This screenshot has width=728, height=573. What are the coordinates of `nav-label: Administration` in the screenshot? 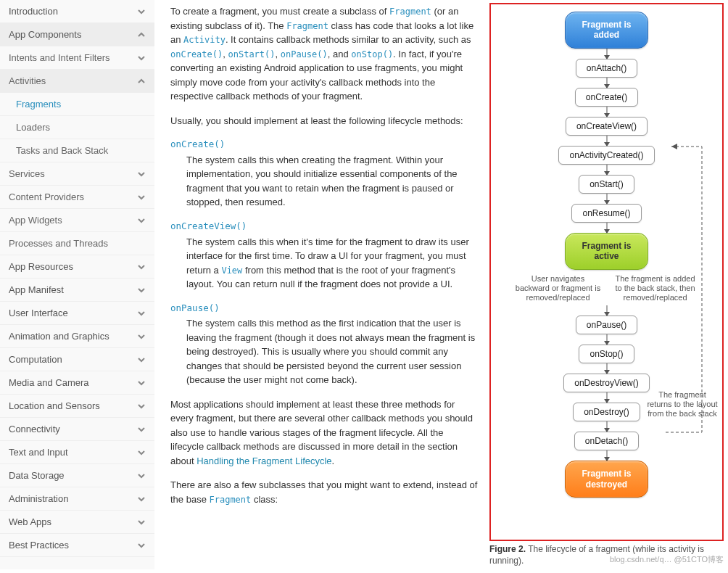 It's located at (38, 499).